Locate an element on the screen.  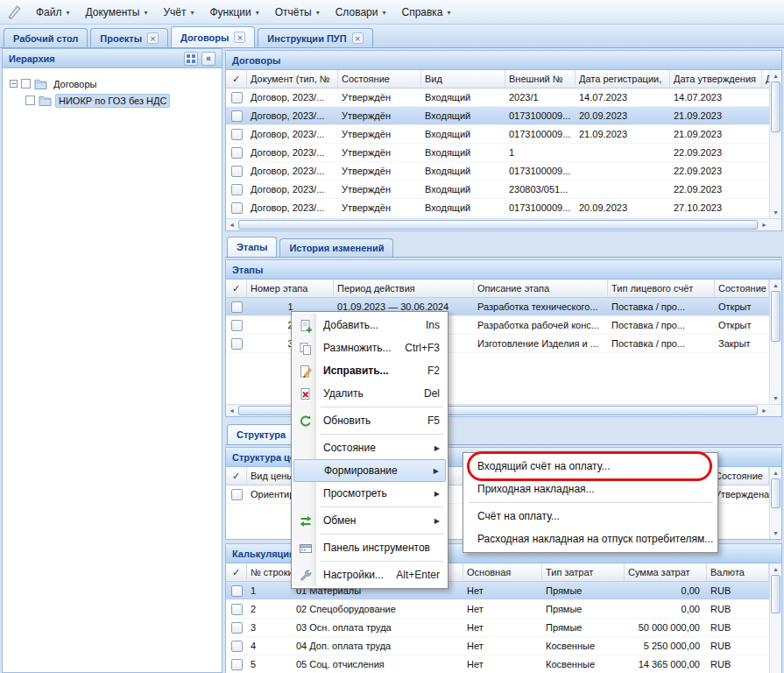
submenu-item-receipt-note: Приходная накладная... is located at coordinates (590, 489).